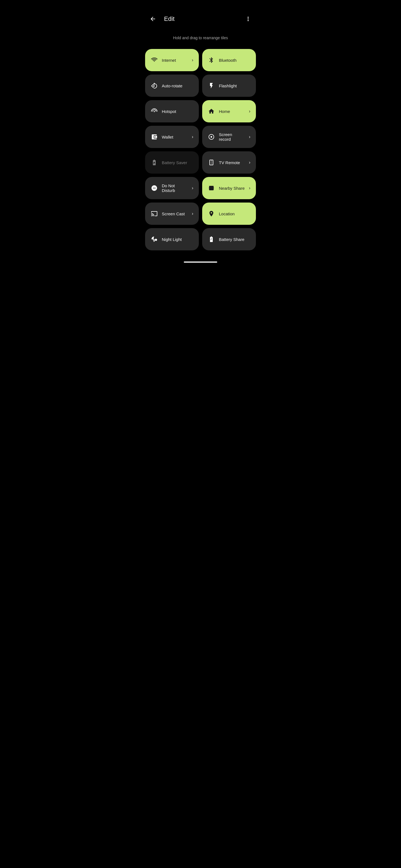 This screenshot has height=868, width=401. What do you see at coordinates (229, 137) in the screenshot?
I see `tile-screen-record: Screen record ›` at bounding box center [229, 137].